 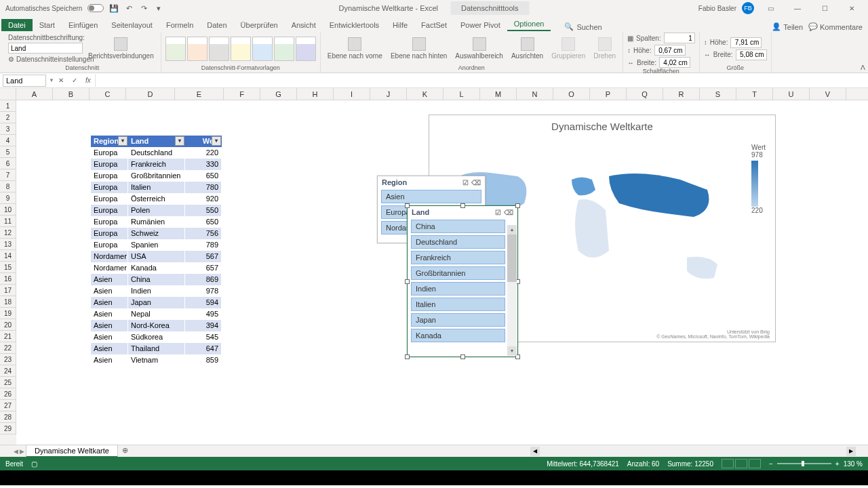 What do you see at coordinates (8, 348) in the screenshot?
I see `row-header: 22` at bounding box center [8, 348].